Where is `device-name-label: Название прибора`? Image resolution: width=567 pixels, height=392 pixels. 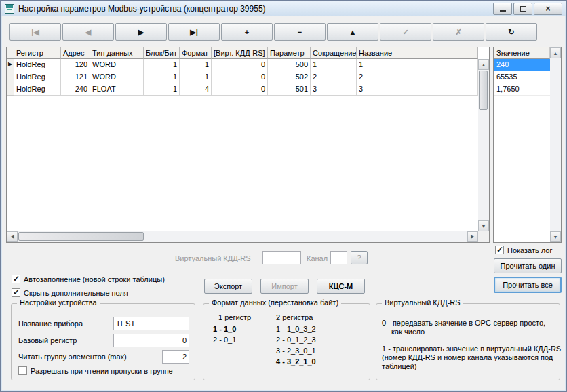 device-name-label: Название прибора is located at coordinates (50, 324).